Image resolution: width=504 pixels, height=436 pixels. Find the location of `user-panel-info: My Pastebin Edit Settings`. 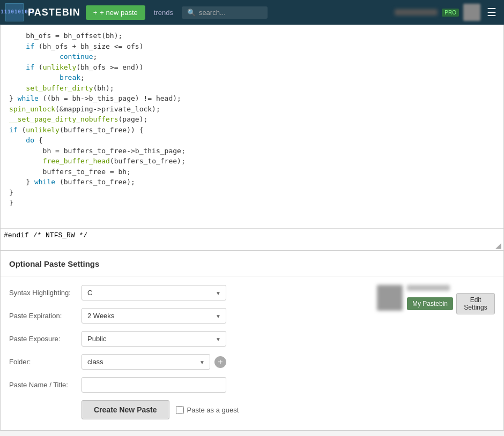

user-panel-info: My Pastebin Edit Settings is located at coordinates (451, 300).